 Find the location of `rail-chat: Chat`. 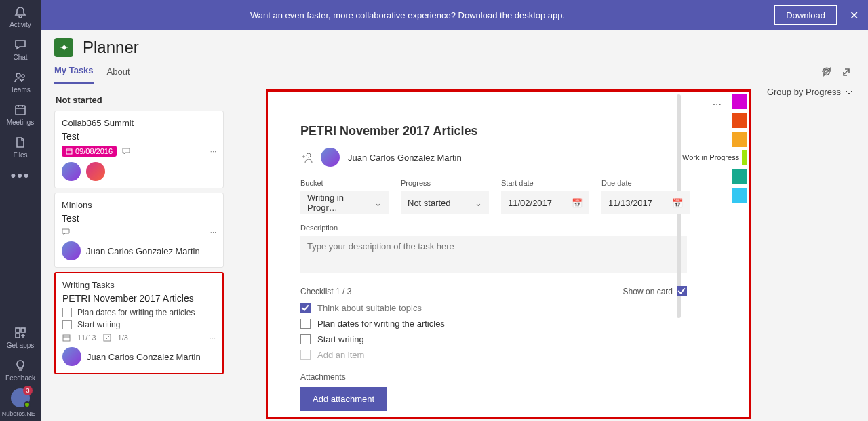

rail-chat: Chat is located at coordinates (20, 49).